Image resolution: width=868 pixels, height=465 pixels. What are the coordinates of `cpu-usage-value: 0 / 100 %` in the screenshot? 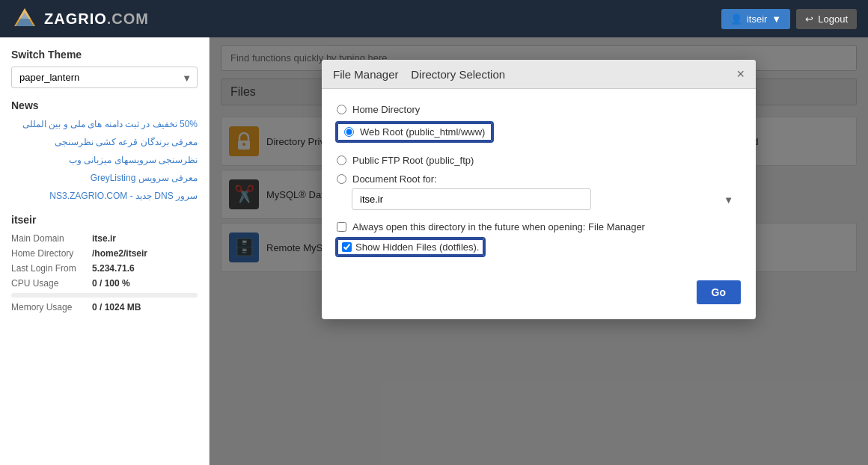 It's located at (111, 283).